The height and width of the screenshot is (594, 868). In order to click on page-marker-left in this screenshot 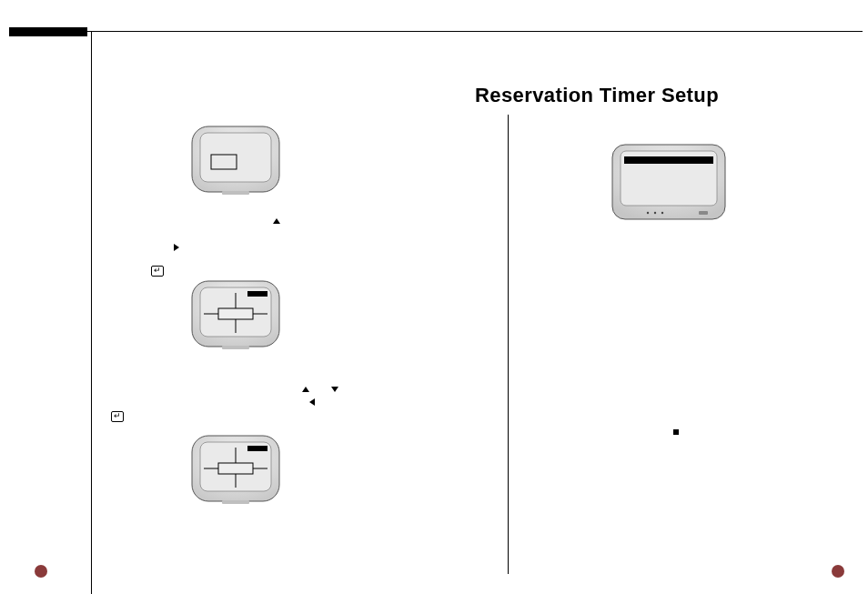, I will do `click(41, 571)`.